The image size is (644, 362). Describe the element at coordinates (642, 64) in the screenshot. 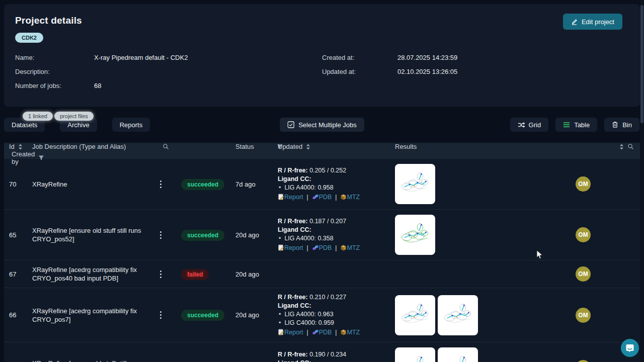

I see `scrollbar-thumb` at that location.